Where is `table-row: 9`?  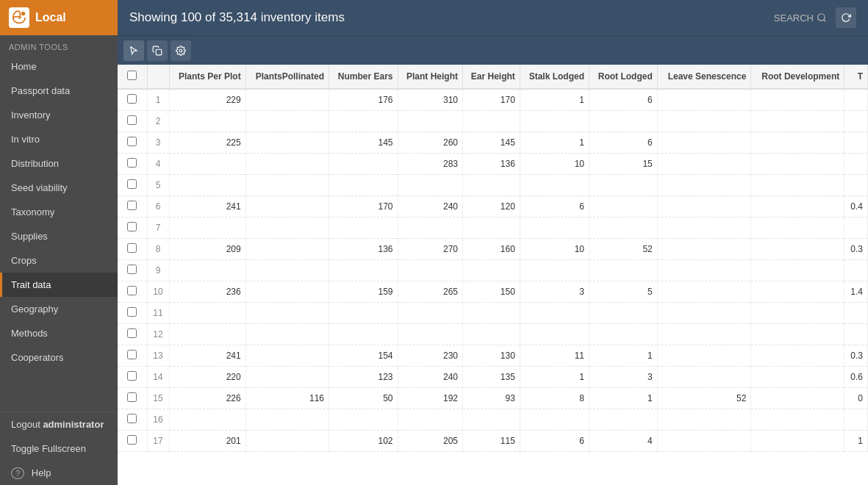 table-row: 9 is located at coordinates (492, 270).